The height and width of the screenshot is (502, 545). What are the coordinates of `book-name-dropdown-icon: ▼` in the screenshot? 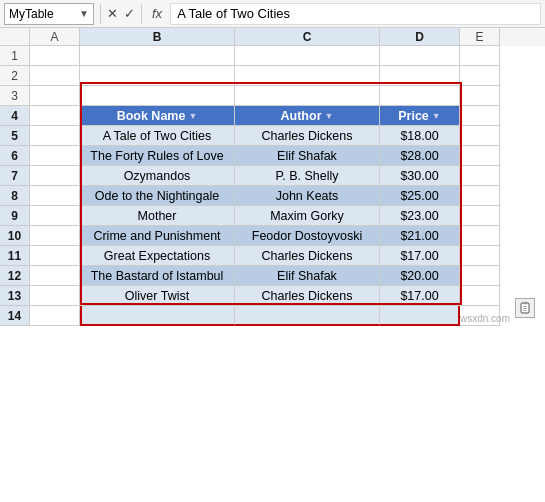 It's located at (192, 116).